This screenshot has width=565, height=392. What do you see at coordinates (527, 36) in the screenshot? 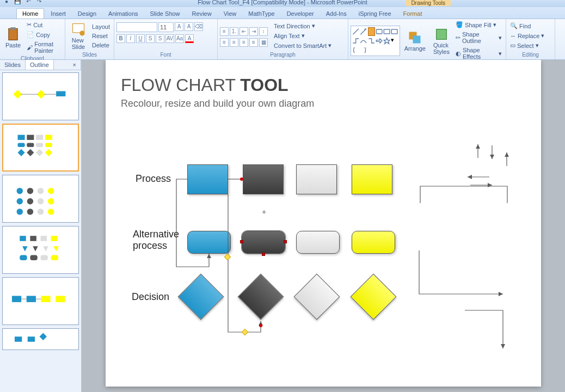
I see `replace-button: ↔Replace ▾` at bounding box center [527, 36].